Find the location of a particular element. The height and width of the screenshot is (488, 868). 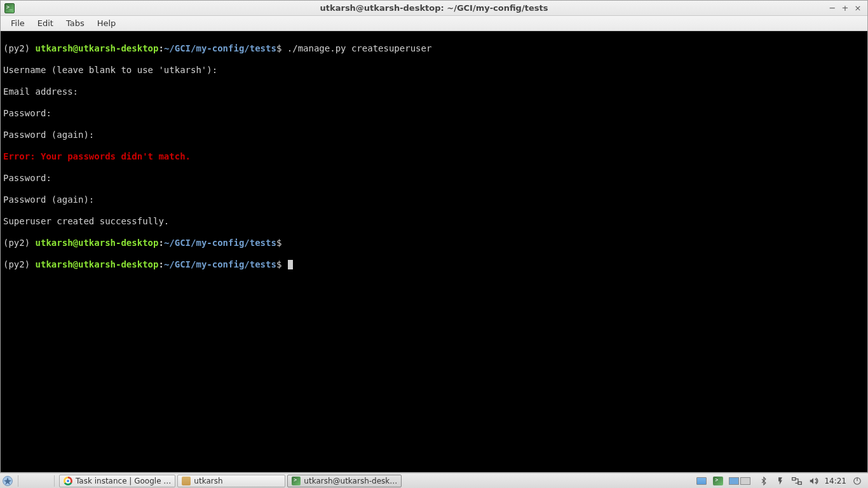

menu-tabs: Tabs is located at coordinates (75, 23).